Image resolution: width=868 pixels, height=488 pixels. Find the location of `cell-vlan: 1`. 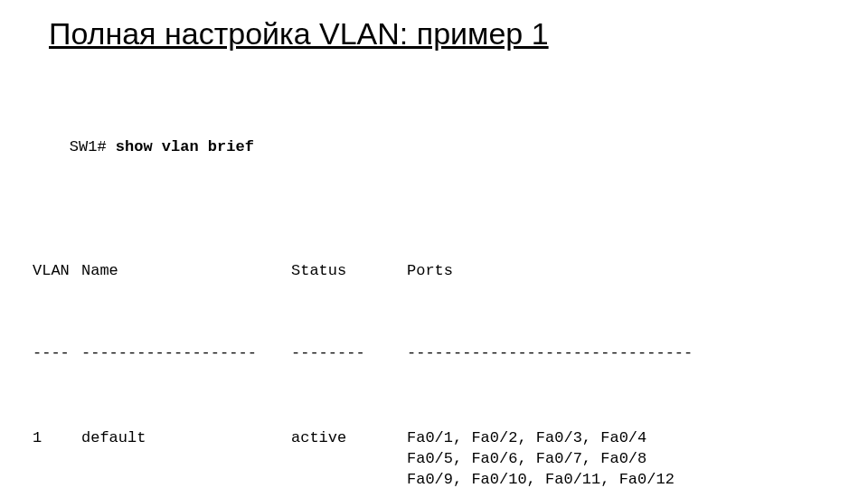

cell-vlan: 1 is located at coordinates (57, 439).